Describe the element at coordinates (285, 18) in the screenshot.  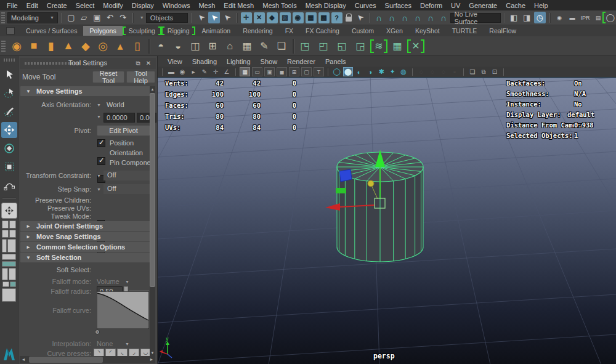
I see `snap-symmetry-icon: ▧` at that location.